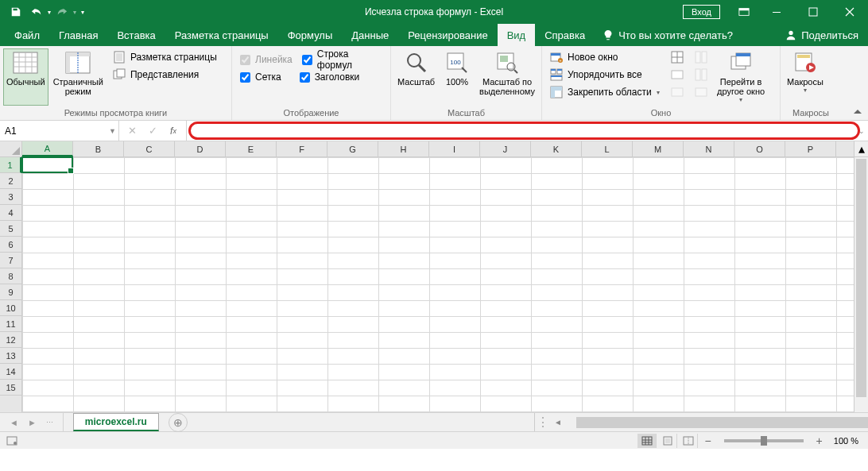  What do you see at coordinates (11, 372) in the screenshot?
I see `row-header-14: 14` at bounding box center [11, 372].